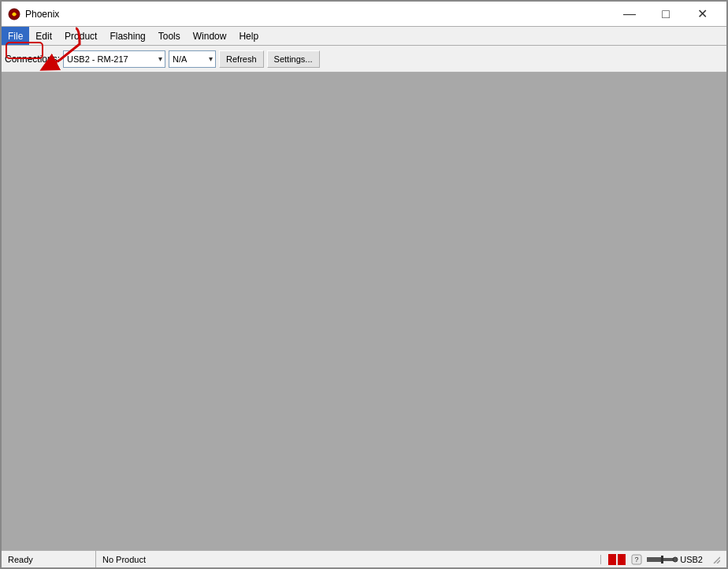 The height and width of the screenshot is (569, 728). What do you see at coordinates (666, 14) in the screenshot?
I see `title-bar-controls: — □ ✕` at bounding box center [666, 14].